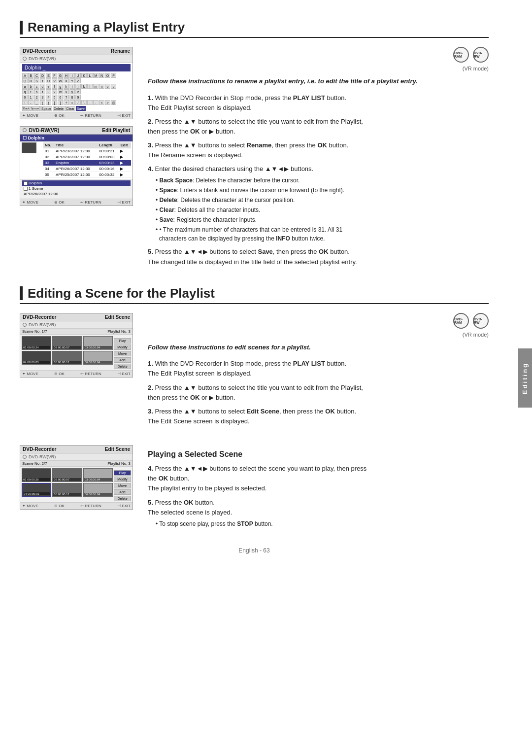 The image size is (532, 756). I want to click on playlist-table: No. Title Length Edit 01APR/23/2007 12:0…, so click(87, 160).